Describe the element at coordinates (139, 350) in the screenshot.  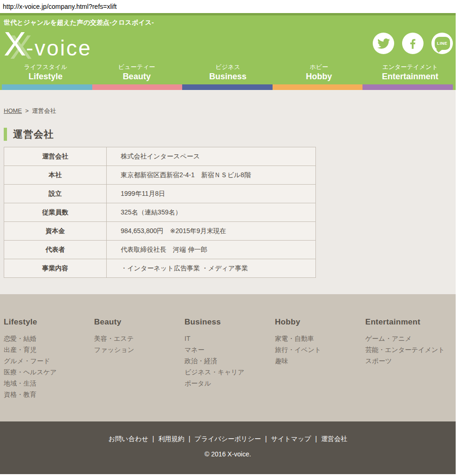
I see `footer-link: ファッション` at that location.